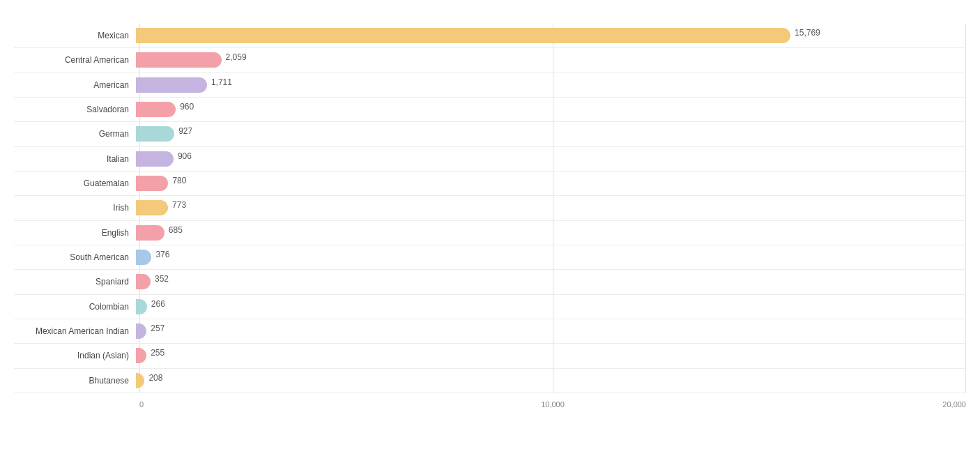 The width and height of the screenshot is (980, 449). I want to click on bar-label: Guatemalan, so click(75, 183).